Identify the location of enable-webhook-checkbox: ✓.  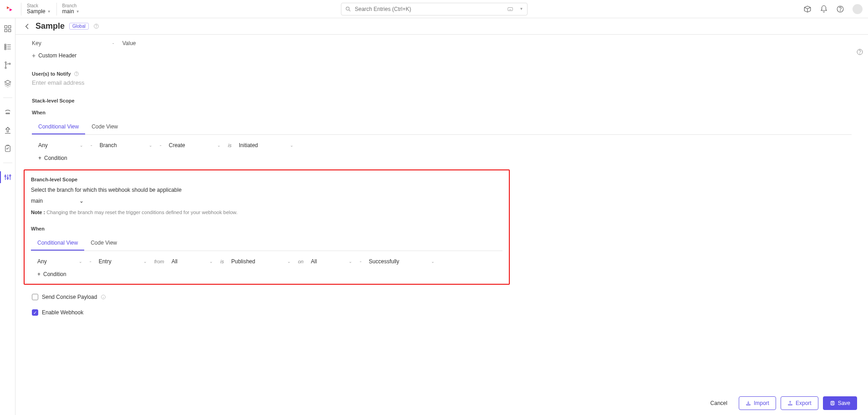
(35, 313).